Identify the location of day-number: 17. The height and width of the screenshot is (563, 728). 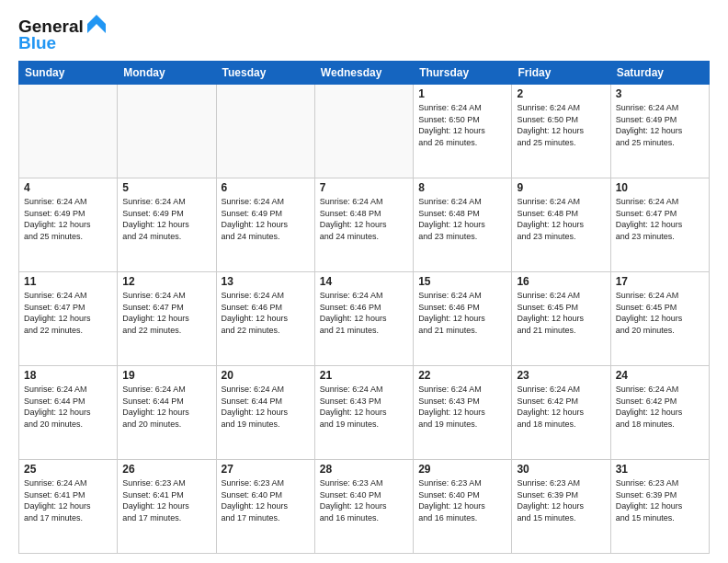
(660, 282).